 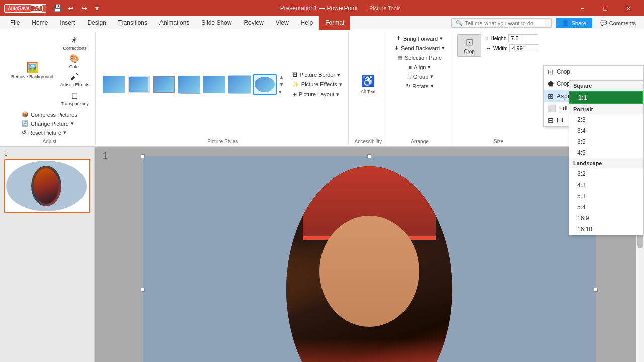 What do you see at coordinates (25, 8) in the screenshot?
I see `autosave-button: AutoSave Off` at bounding box center [25, 8].